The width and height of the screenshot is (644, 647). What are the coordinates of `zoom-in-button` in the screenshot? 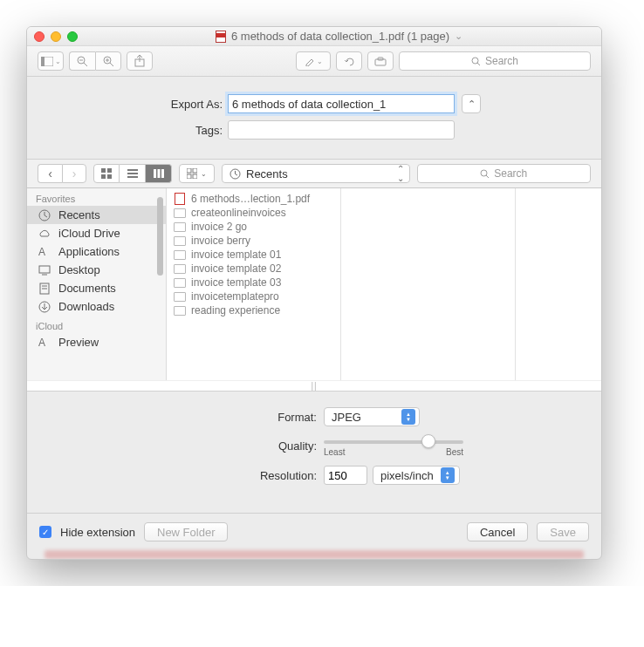 It's located at (108, 61).